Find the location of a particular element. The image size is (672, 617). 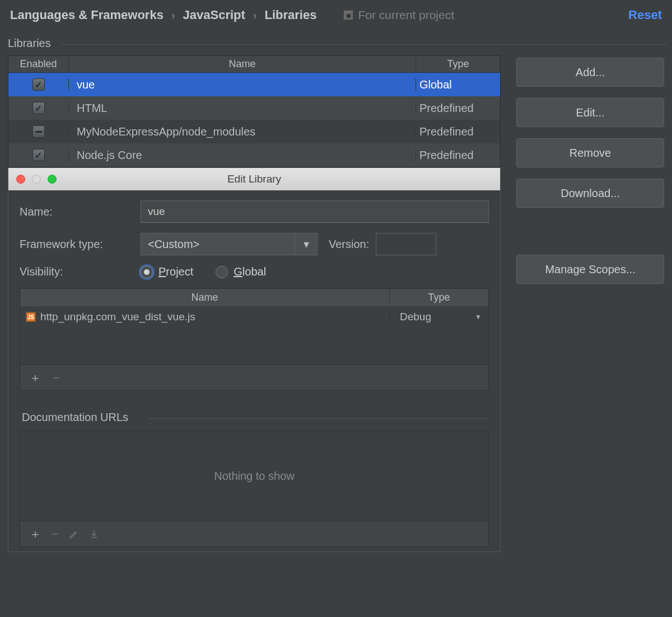

name-field is located at coordinates (315, 212).